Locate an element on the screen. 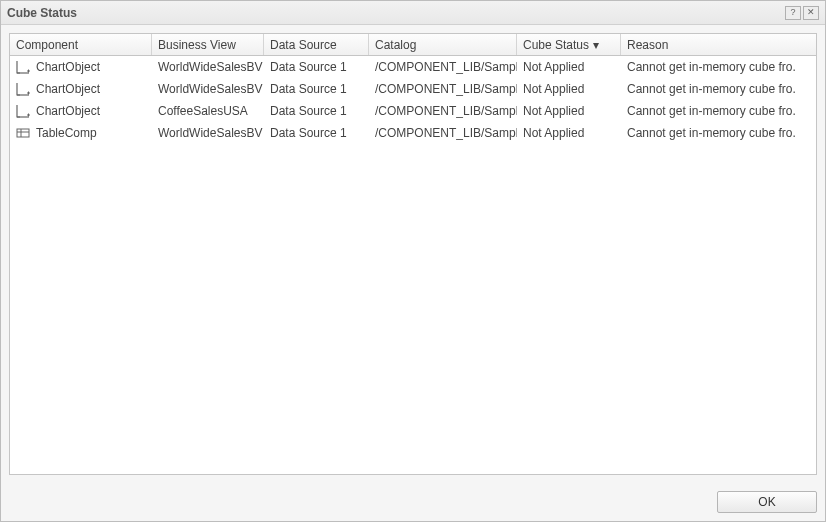 This screenshot has width=826, height=522. column-header-catalog: Catalog is located at coordinates (443, 44).